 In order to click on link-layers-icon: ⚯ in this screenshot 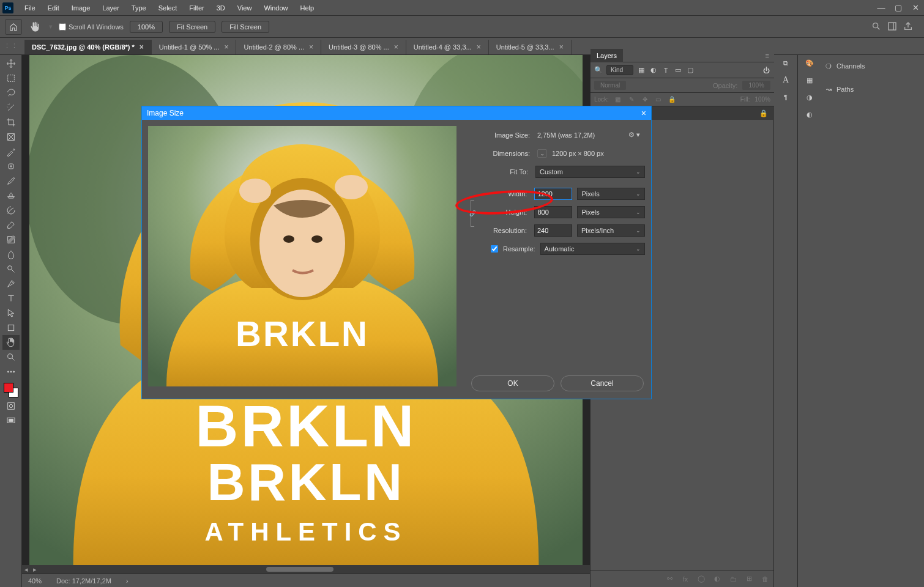, I will do `click(669, 579)`.